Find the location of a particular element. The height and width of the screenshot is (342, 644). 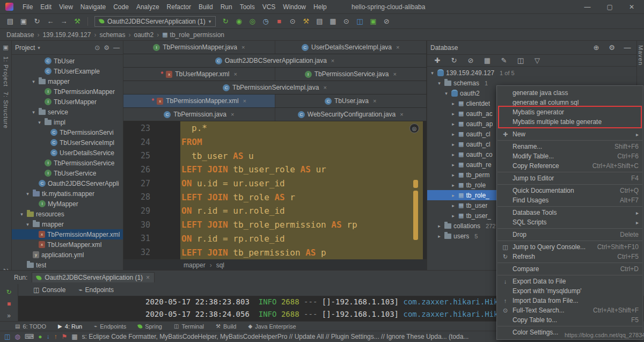

console-tab-endpoints: ⌁Endpoints is located at coordinates (96, 290).